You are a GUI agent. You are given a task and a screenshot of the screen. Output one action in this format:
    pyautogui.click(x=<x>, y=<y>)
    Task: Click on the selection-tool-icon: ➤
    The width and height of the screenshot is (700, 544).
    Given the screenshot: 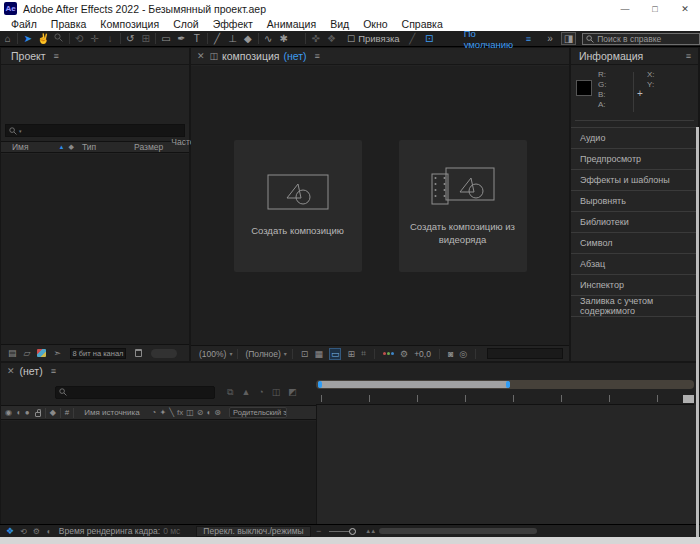 What is the action you would take?
    pyautogui.click(x=28, y=38)
    